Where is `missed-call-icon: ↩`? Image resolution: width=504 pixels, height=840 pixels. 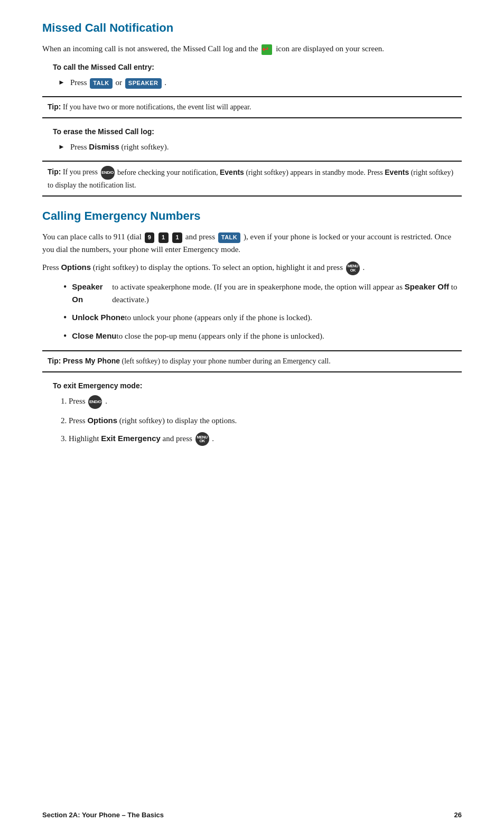 missed-call-icon: ↩ is located at coordinates (267, 50).